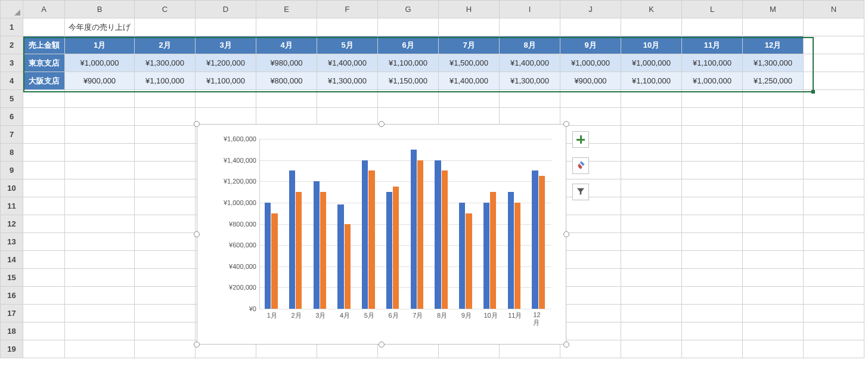 Image resolution: width=868 pixels, height=366 pixels. I want to click on cell-M9, so click(773, 170).